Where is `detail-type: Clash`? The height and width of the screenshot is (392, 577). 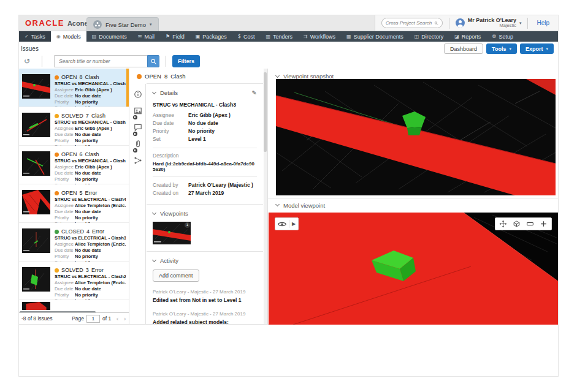
detail-type: Clash is located at coordinates (178, 76).